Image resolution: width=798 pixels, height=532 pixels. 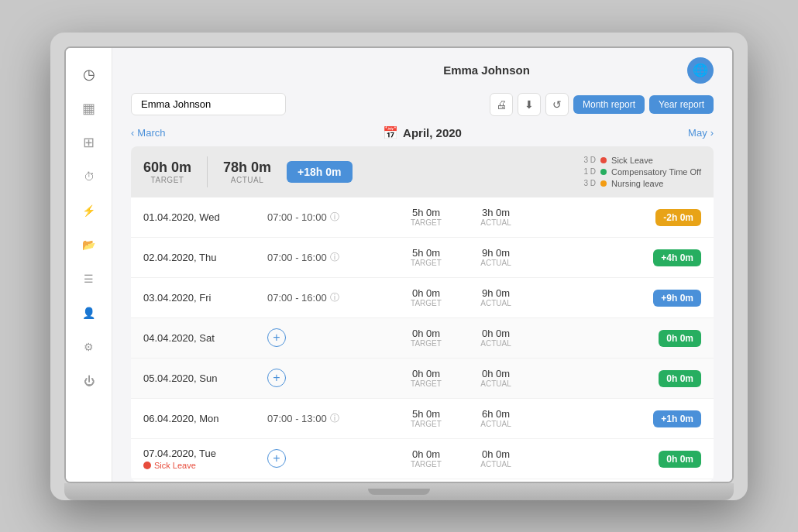 What do you see at coordinates (208, 104) in the screenshot?
I see `search-input` at bounding box center [208, 104].